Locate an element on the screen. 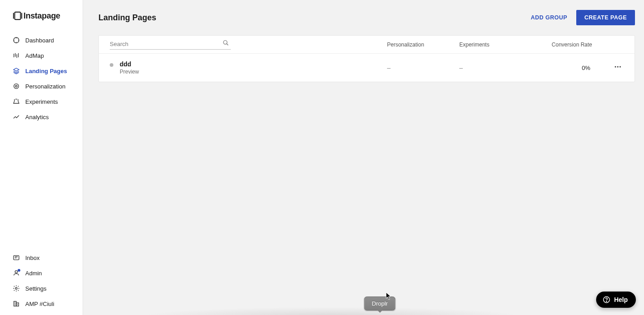 The image size is (644, 315). dashboard-icon is located at coordinates (16, 40).